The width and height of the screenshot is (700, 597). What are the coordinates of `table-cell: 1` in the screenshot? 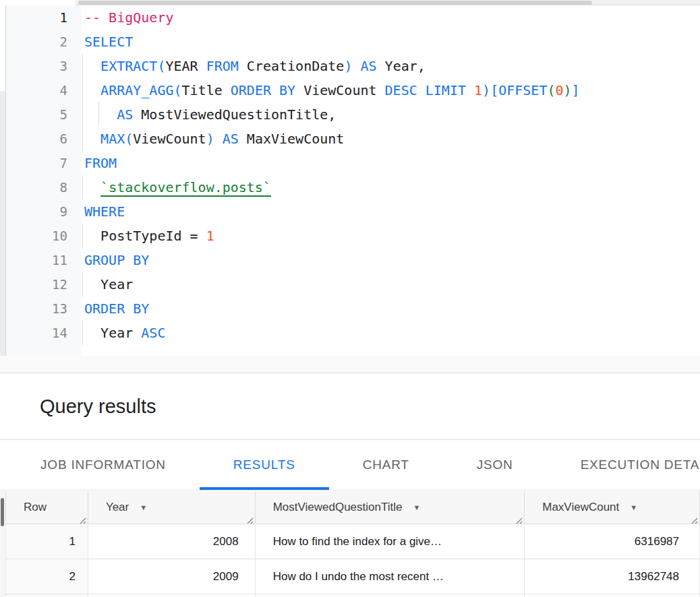 It's located at (47, 542).